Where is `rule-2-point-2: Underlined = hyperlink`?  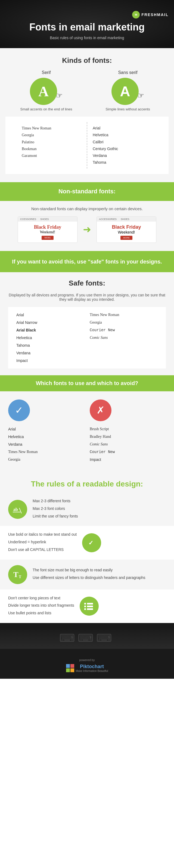
rule-2-point-2: Underlined = hyperlink is located at coordinates (42, 542).